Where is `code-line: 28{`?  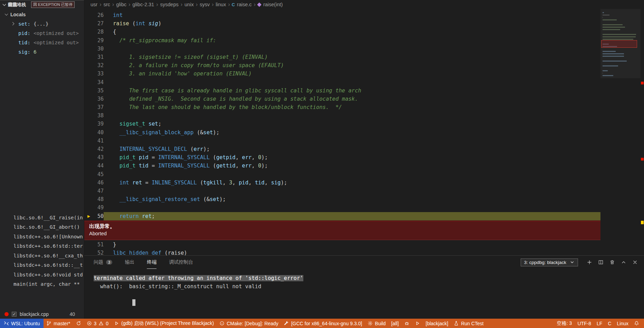
code-line: 28{ is located at coordinates (342, 32).